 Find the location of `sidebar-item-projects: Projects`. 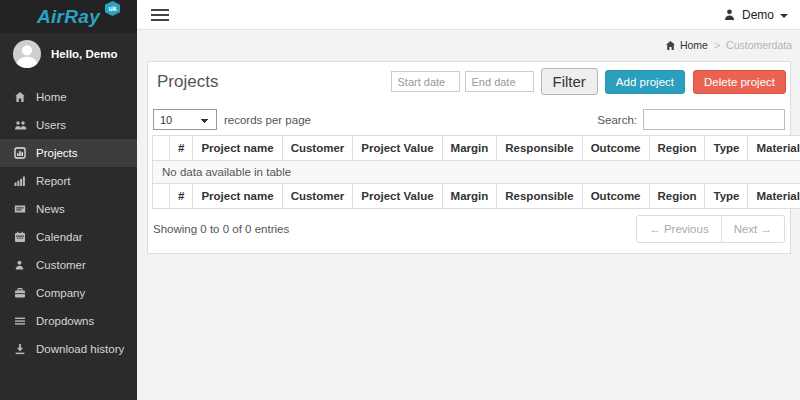

sidebar-item-projects: Projects is located at coordinates (68, 153).